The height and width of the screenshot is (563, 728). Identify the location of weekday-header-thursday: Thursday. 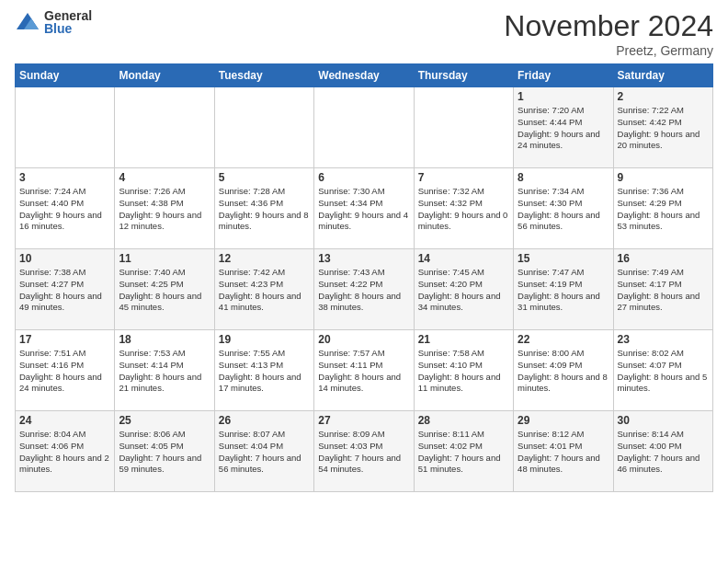
(463, 75).